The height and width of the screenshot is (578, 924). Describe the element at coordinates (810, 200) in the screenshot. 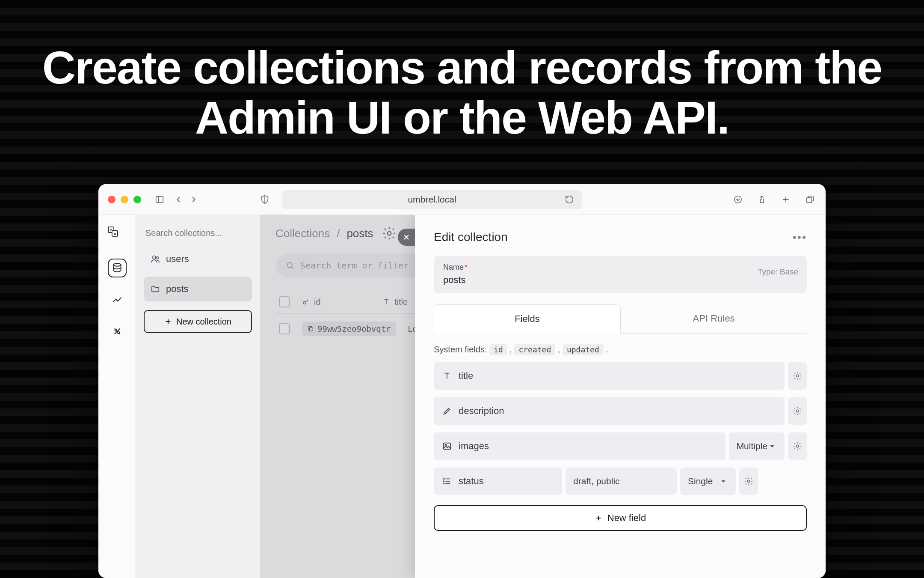

I see `tabs-overview-icon` at that location.